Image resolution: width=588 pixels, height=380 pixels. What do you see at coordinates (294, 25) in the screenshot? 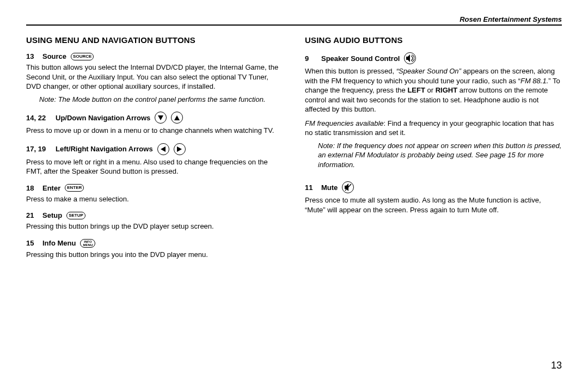
I see `header-rule` at bounding box center [294, 25].